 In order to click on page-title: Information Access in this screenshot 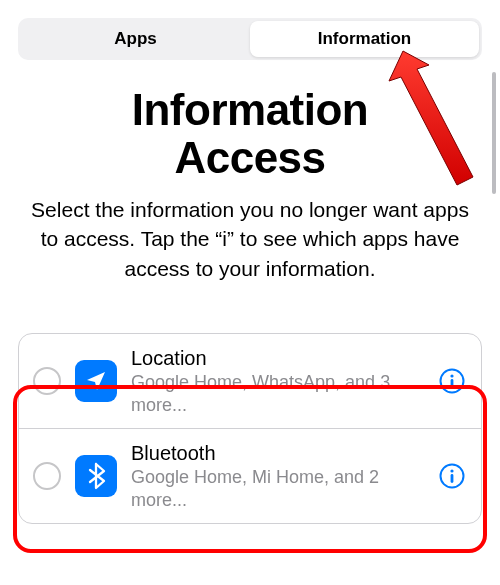, I will do `click(250, 134)`.